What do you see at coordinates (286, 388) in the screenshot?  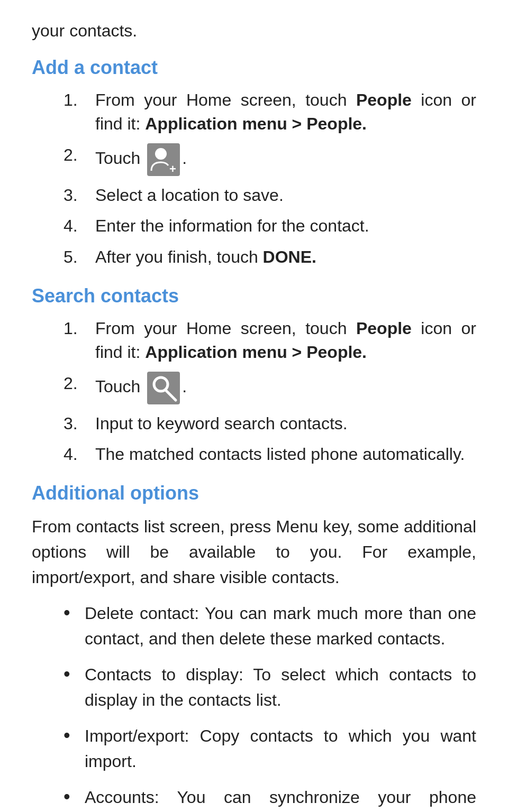 I see `search-step-content-2: Touch .` at bounding box center [286, 388].